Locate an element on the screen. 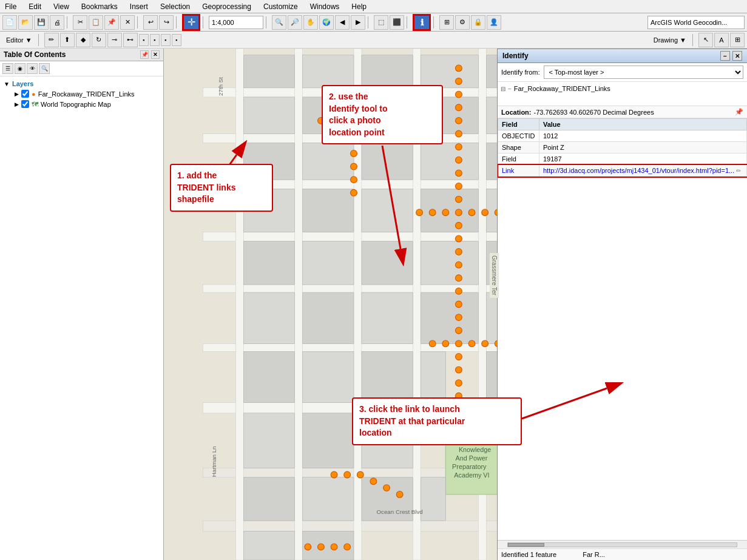 The image size is (747, 560). zoom-out-button: 🔎 is located at coordinates (295, 22).